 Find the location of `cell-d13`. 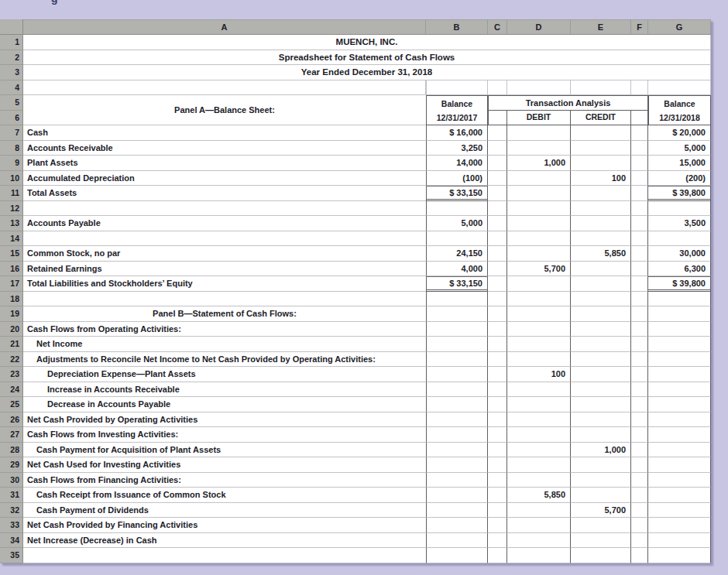

cell-d13 is located at coordinates (539, 224).